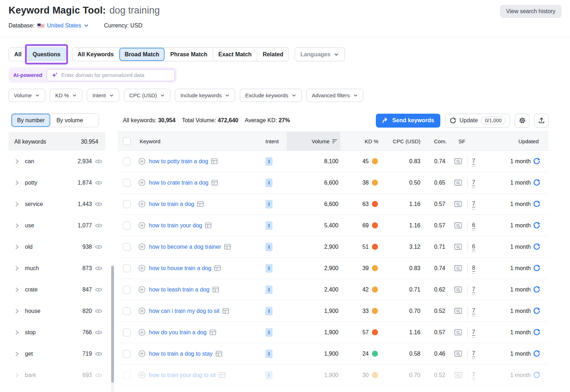 The height and width of the screenshot is (392, 570). I want to click on tab: All Keywords, so click(95, 54).